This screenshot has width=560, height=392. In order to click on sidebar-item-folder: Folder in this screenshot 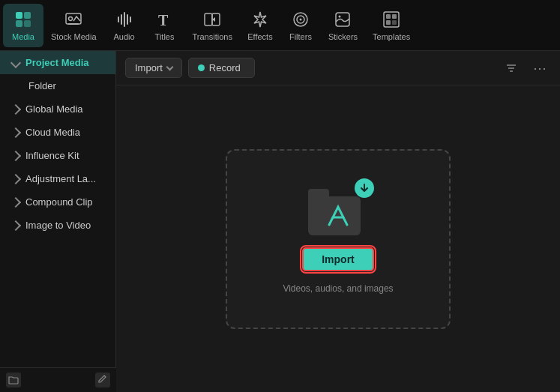, I will do `click(58, 85)`.